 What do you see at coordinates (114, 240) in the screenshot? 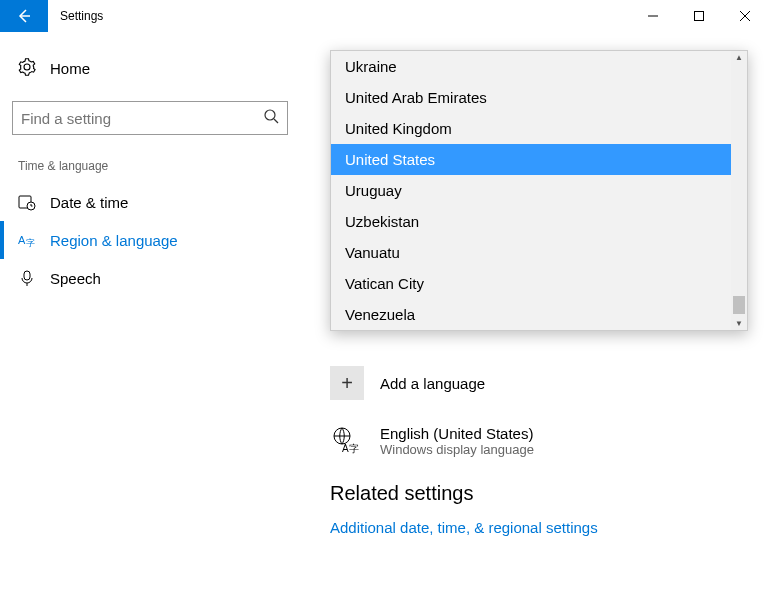
I see `sidebar-item-label: Region & language` at bounding box center [114, 240].